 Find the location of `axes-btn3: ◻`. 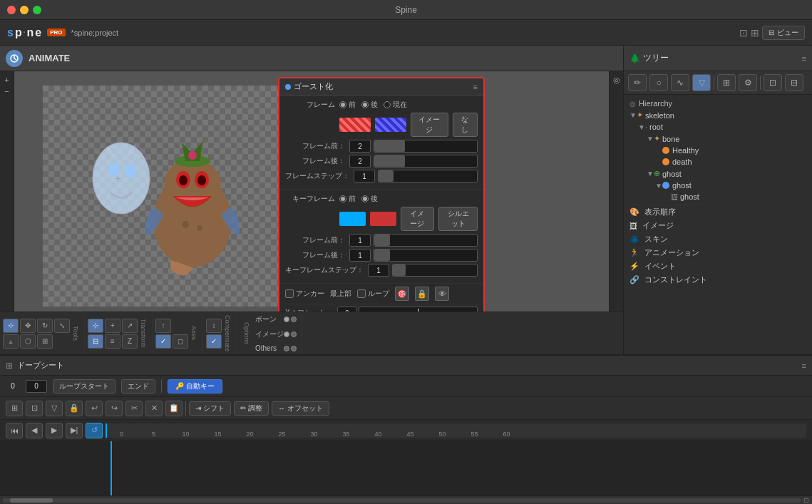

axes-btn3: ◻ is located at coordinates (180, 341).